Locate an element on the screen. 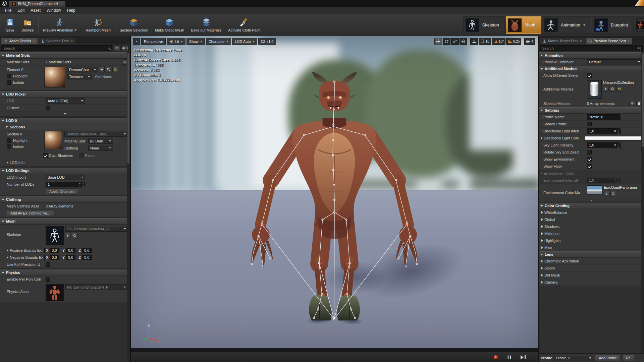 The height and width of the screenshot is (362, 644). category-physics: Physics is located at coordinates (65, 273).